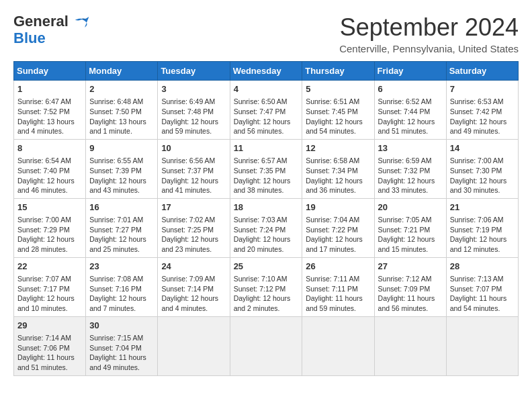  What do you see at coordinates (339, 228) in the screenshot?
I see `calendar-cell: 19Sunrise: 7:04 AMSunset: 7:22 PMDayligh…` at bounding box center [339, 228].